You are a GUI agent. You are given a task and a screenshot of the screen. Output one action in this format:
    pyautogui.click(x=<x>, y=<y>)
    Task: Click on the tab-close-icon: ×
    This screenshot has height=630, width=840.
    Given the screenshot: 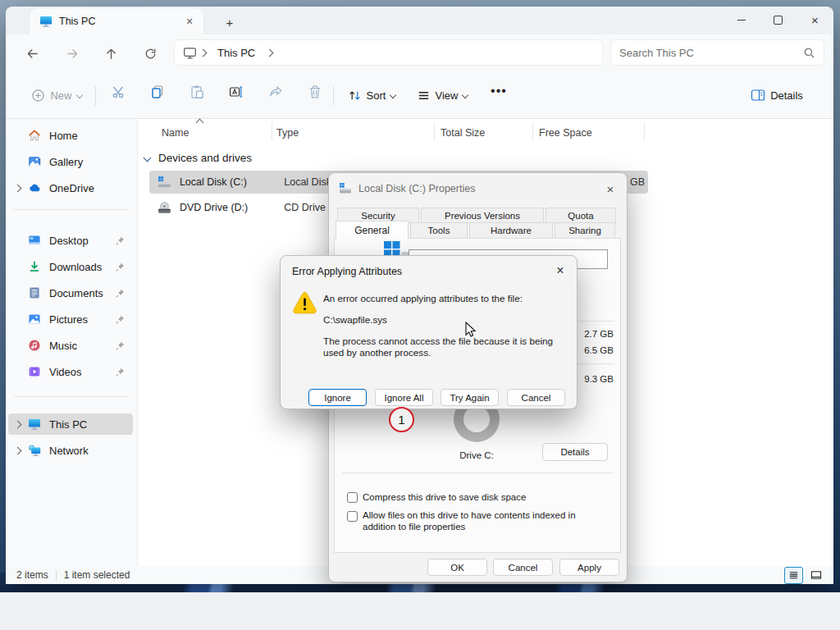 What is the action you would take?
    pyautogui.click(x=189, y=21)
    